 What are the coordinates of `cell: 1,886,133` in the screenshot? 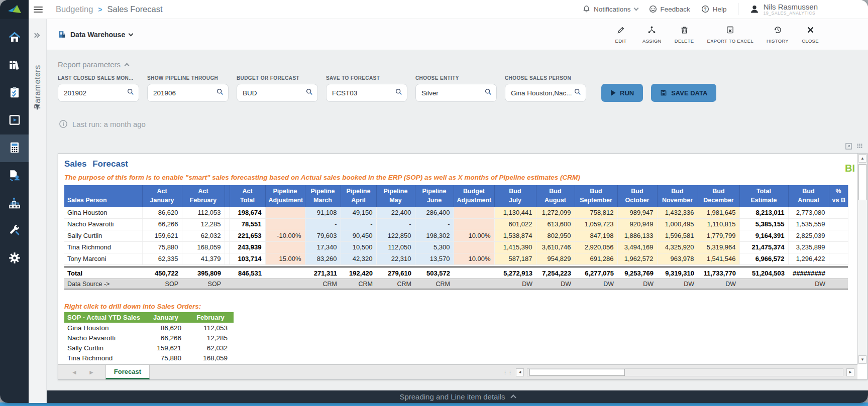 It's located at (637, 236).